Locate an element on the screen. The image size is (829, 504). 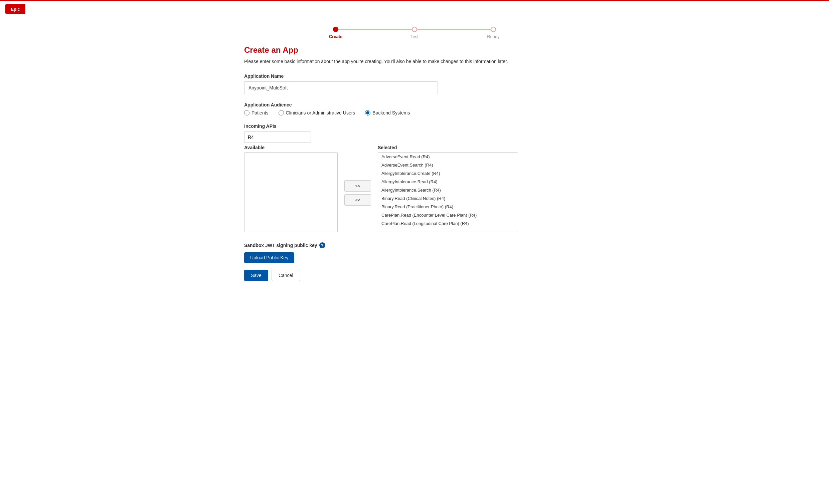
app-name-label: Application Name is located at coordinates (414, 76).